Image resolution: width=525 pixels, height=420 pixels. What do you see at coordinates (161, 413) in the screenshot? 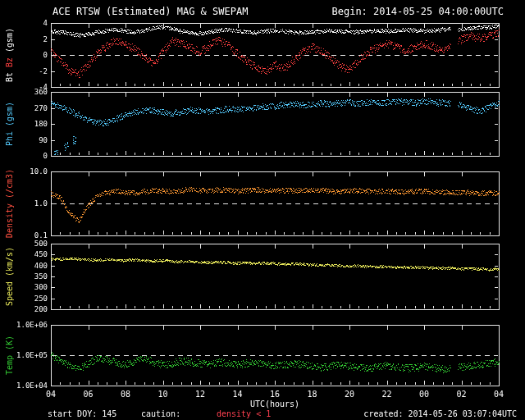
I see `caution-label: caution:` at bounding box center [161, 413].